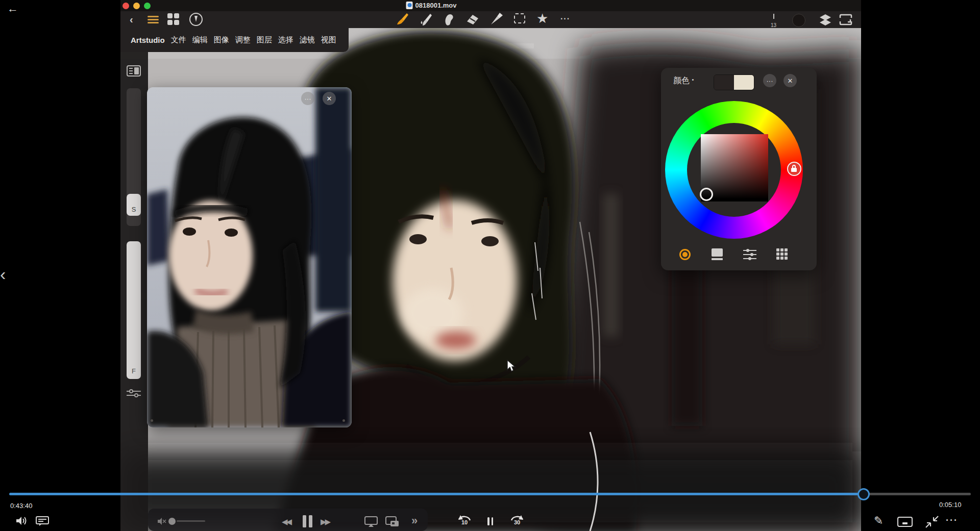  I want to click on tab-color-square, so click(717, 254).